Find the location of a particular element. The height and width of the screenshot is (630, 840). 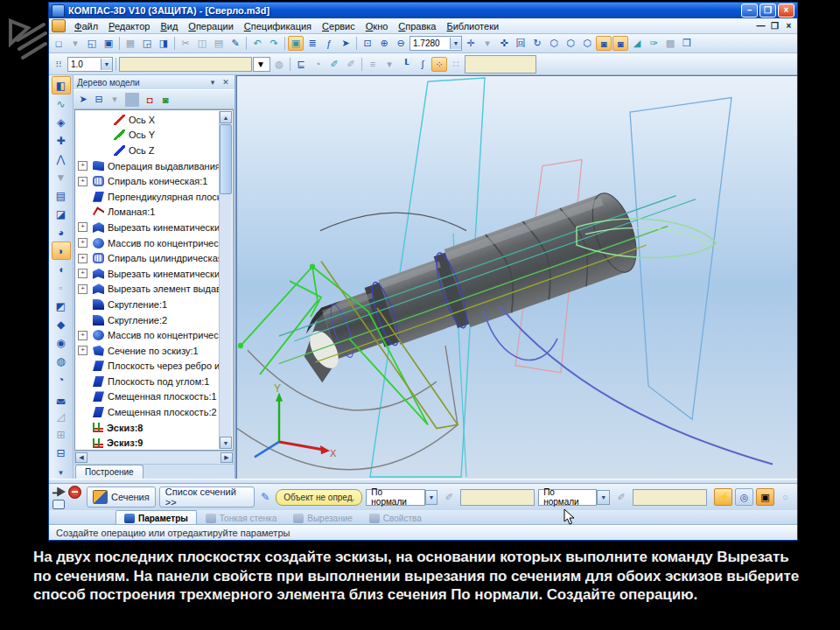

property-tab: Вырезание is located at coordinates (323, 518).